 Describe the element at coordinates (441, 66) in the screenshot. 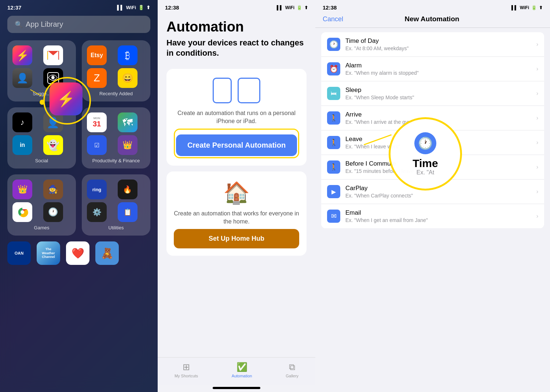

I see `alarm-title: Alarm` at that location.